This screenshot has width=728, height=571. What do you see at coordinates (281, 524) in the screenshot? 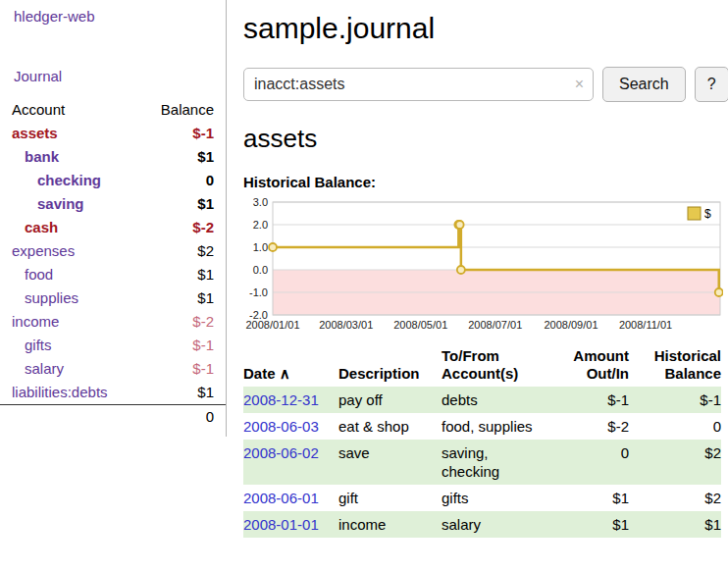
I see `transaction-date-link: 2008-01-01` at bounding box center [281, 524].